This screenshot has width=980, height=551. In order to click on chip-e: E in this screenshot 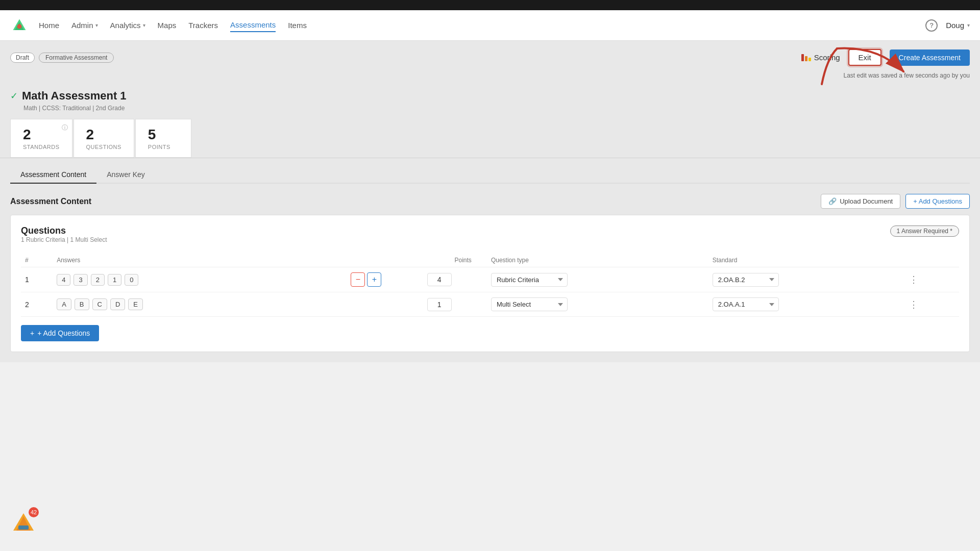, I will do `click(136, 304)`.